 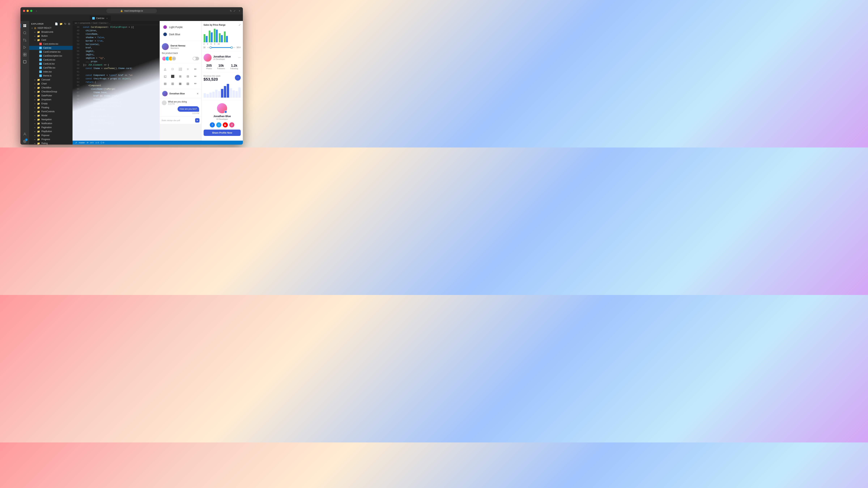 I want to click on file-card-title: T CardTitle.tsx, so click(x=51, y=68).